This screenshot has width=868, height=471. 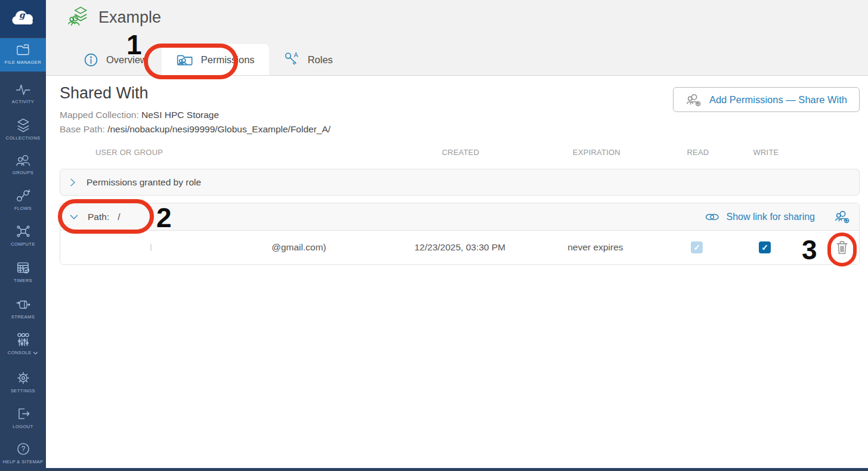 What do you see at coordinates (23, 165) in the screenshot?
I see `sidebar-item-groups: GROUPS` at bounding box center [23, 165].